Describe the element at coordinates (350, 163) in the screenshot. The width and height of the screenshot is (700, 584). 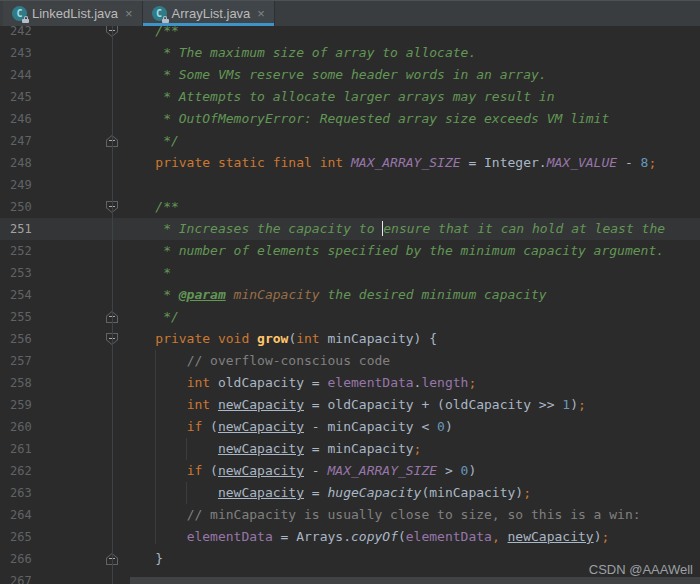
I see `code-line: 248 private static final int MAX_ARRAY_S…` at that location.